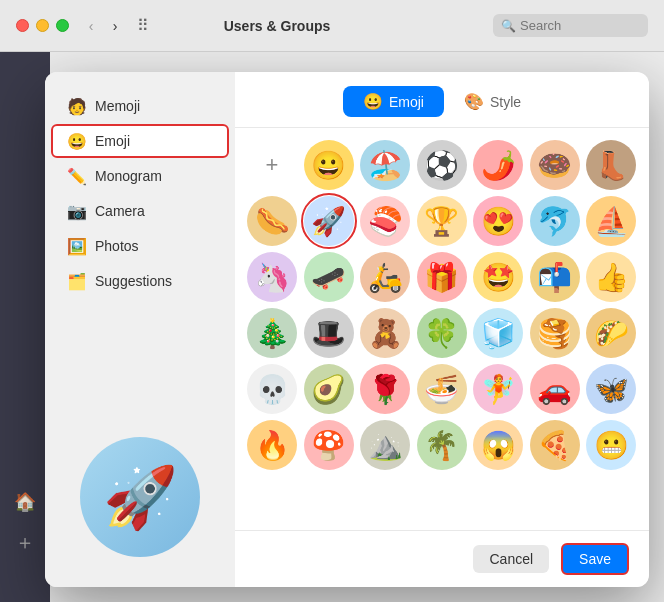  I want to click on emoji-cell: 🌮, so click(611, 333).